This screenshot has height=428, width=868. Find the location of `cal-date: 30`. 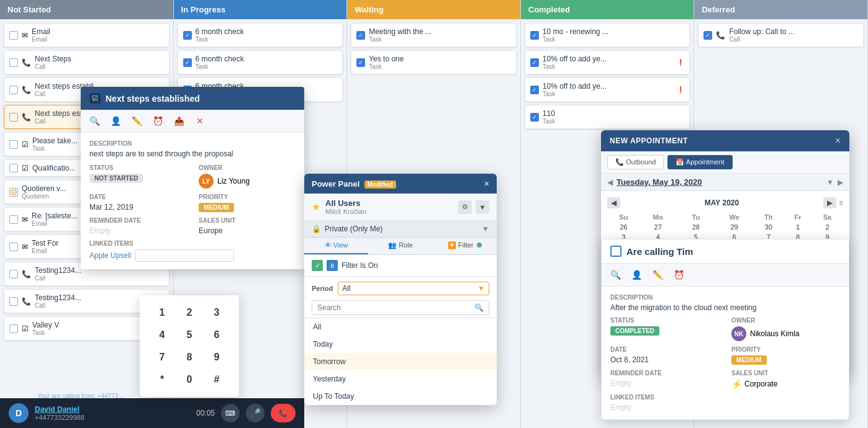

cal-date: 30 is located at coordinates (769, 227).